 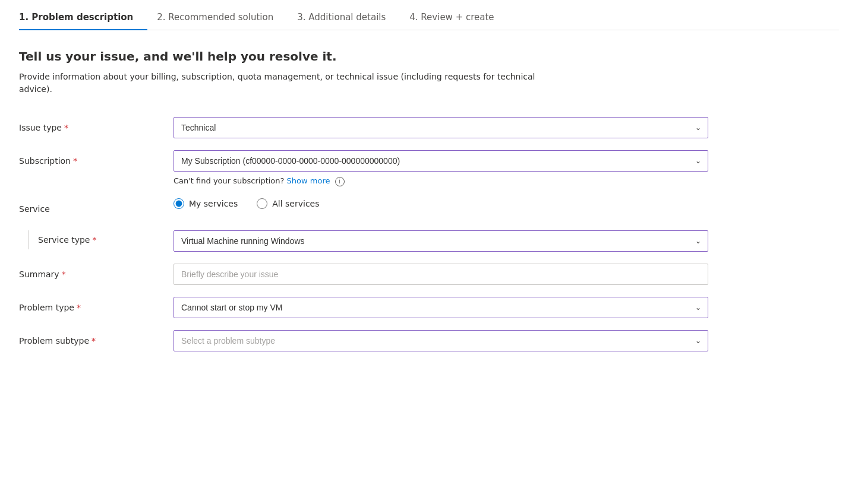 I want to click on summary-control, so click(x=441, y=274).